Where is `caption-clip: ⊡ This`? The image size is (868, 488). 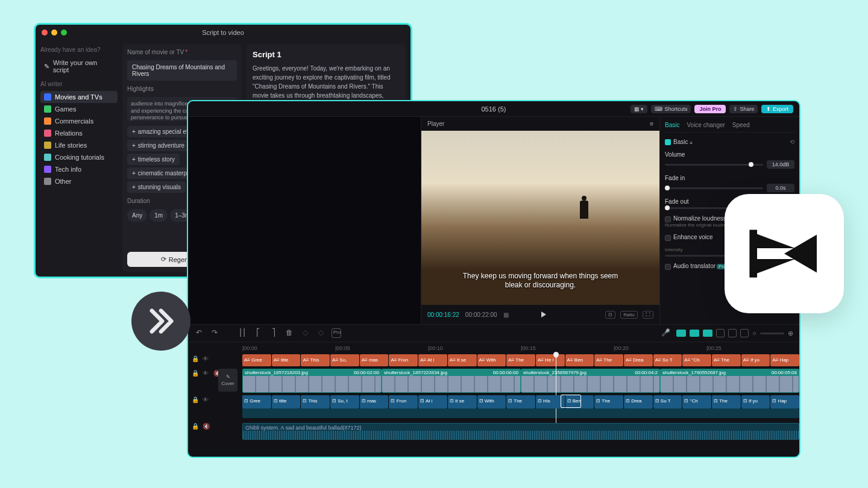
caption-clip: ⊡ This is located at coordinates (315, 402).